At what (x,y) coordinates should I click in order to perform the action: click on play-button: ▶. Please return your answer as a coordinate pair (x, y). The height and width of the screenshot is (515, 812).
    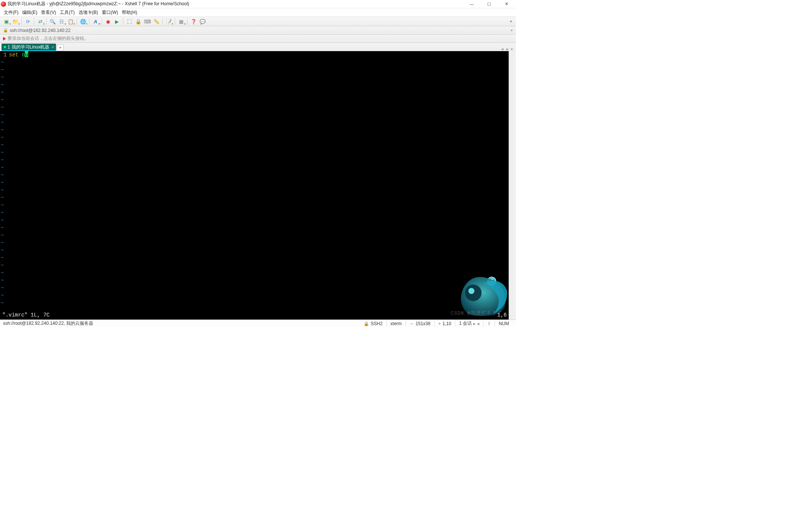
    Looking at the image, I should click on (117, 21).